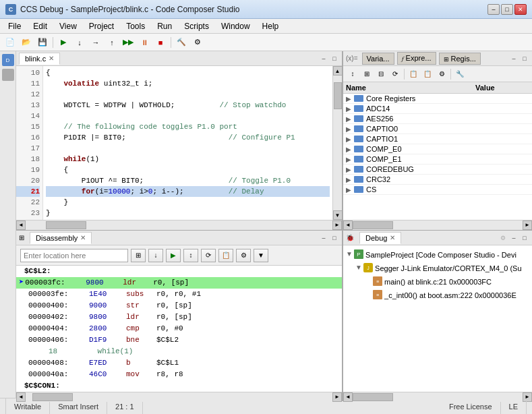  What do you see at coordinates (334, 59) in the screenshot?
I see `editor-maximize-btn: □` at bounding box center [334, 59].